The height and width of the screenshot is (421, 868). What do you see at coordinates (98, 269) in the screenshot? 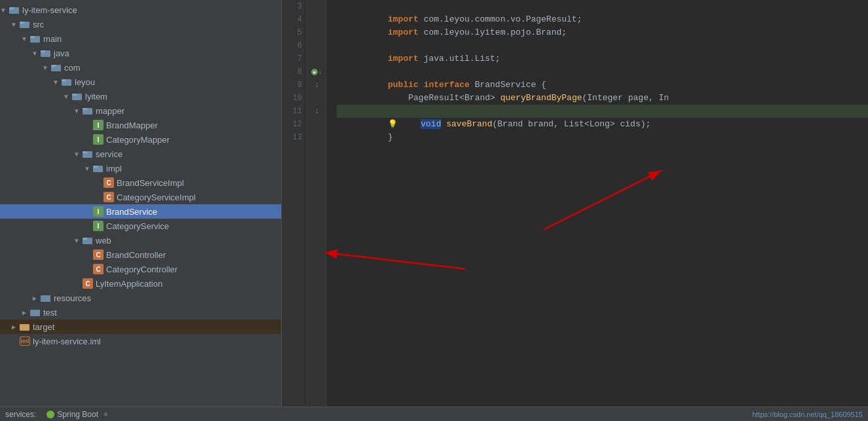
I see `class-icon-categorycontroller: C` at bounding box center [98, 269].